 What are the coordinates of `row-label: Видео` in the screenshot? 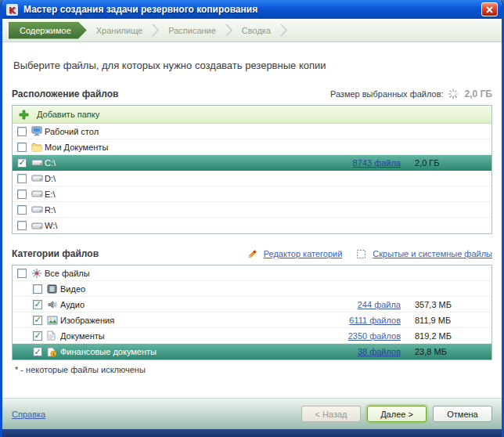 It's located at (186, 289).